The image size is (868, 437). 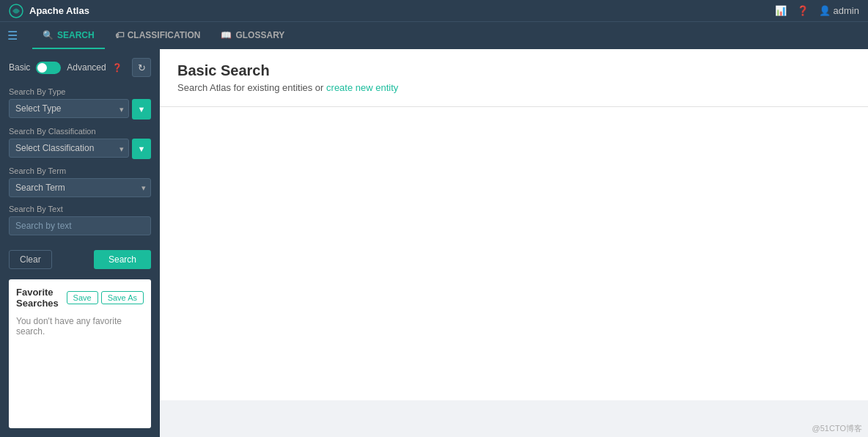 I want to click on content-header: Basic Search Search Atlas for existing e…, so click(x=514, y=78).